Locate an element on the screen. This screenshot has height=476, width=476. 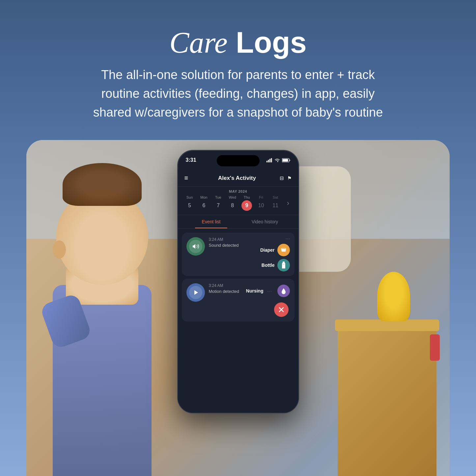
bottle-label: Bottle is located at coordinates (268, 265).